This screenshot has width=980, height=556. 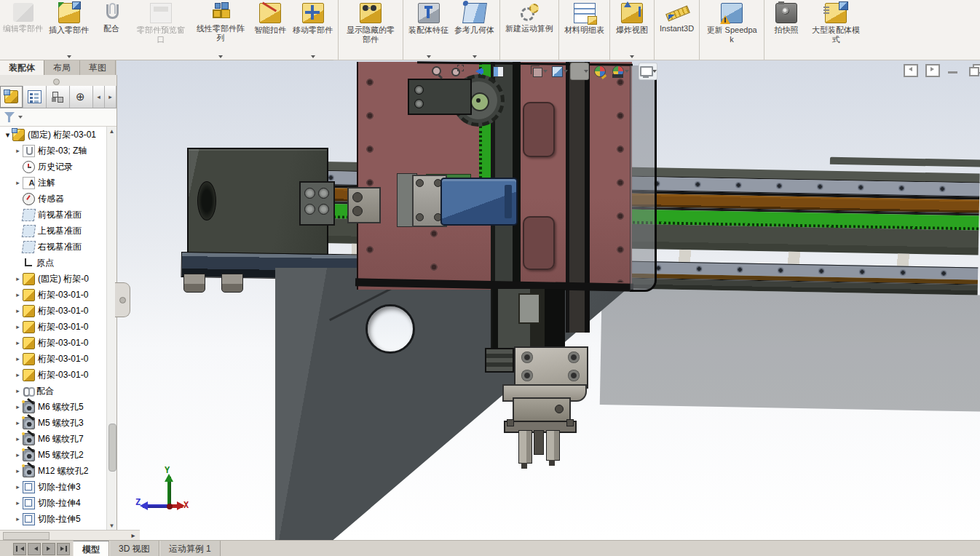 What do you see at coordinates (372, 30) in the screenshot?
I see `ribbon-command: 显示隐藏的零部件` at bounding box center [372, 30].